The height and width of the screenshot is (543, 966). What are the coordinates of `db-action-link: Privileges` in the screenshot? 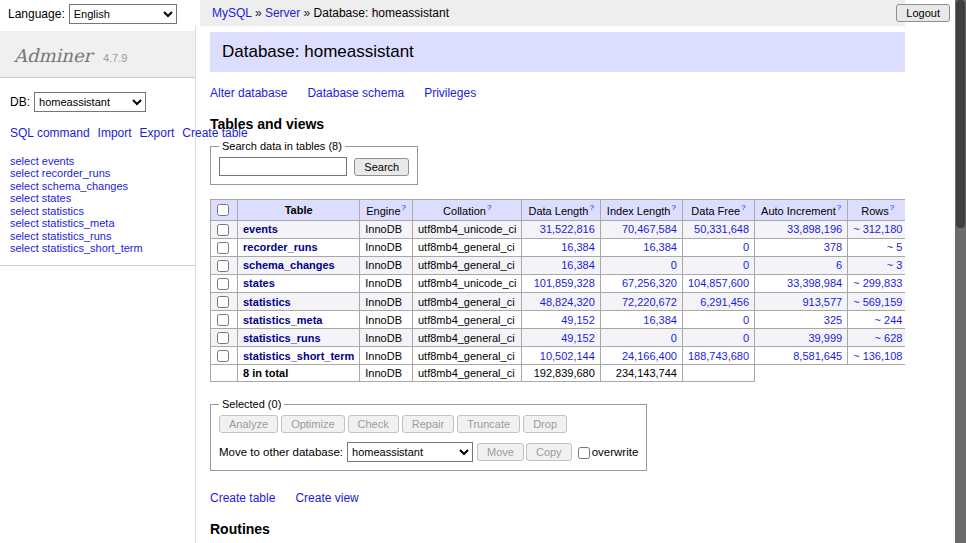 It's located at (450, 93).